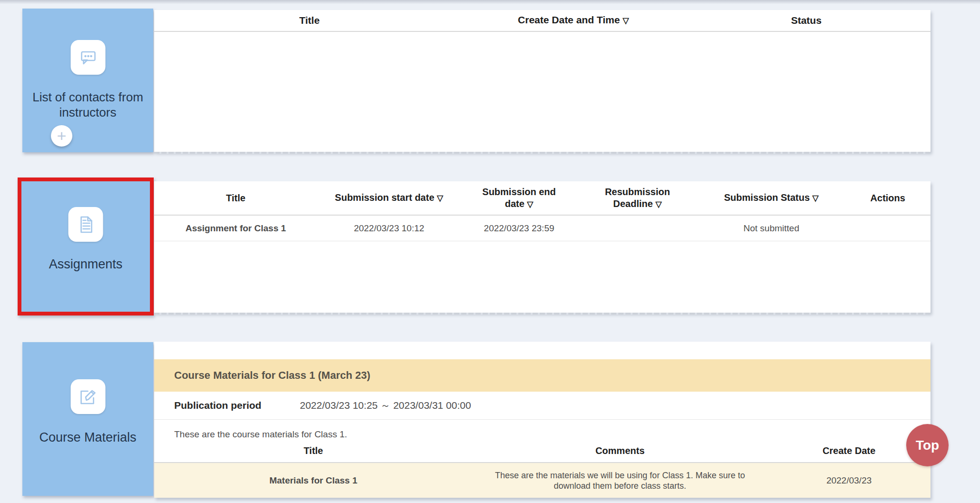  I want to click on sidebar-item-label: List of contacts from instructors, so click(88, 105).